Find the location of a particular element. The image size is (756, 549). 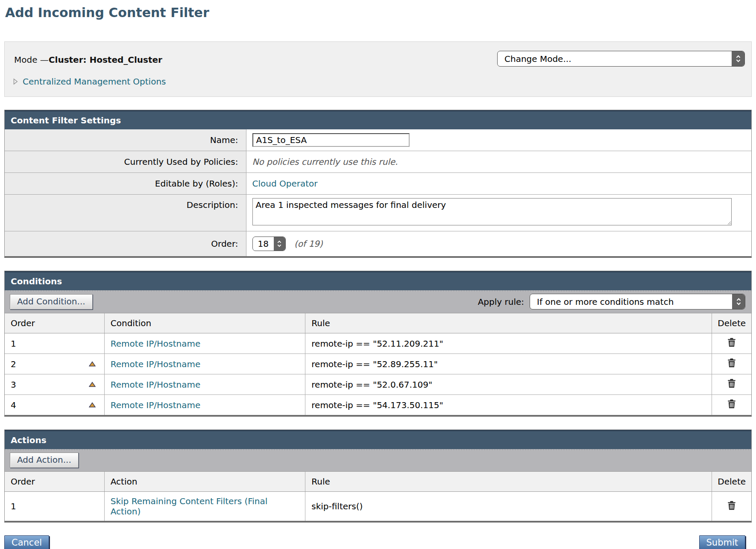

name-label: Name: is located at coordinates (126, 140).